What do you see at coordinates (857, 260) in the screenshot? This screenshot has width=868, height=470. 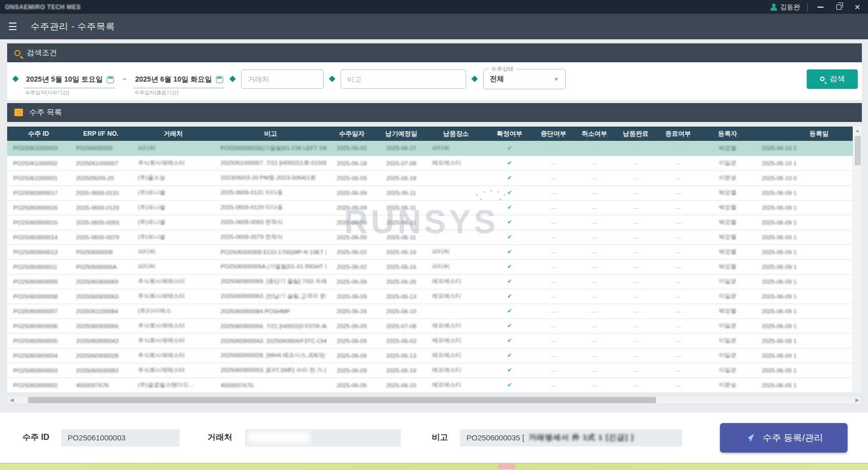 I see `vertical-scrollbar: ▲` at bounding box center [857, 260].